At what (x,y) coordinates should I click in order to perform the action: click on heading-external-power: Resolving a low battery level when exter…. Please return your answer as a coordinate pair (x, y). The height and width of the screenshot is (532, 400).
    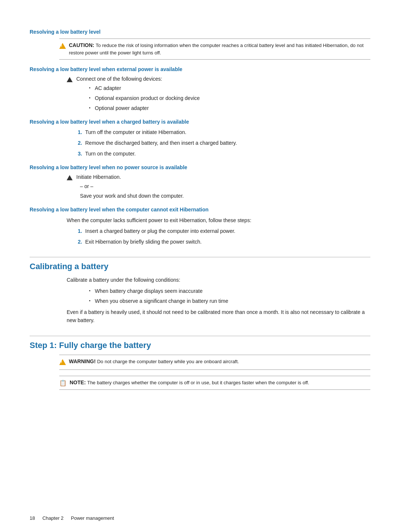
    Looking at the image, I should click on (200, 69).